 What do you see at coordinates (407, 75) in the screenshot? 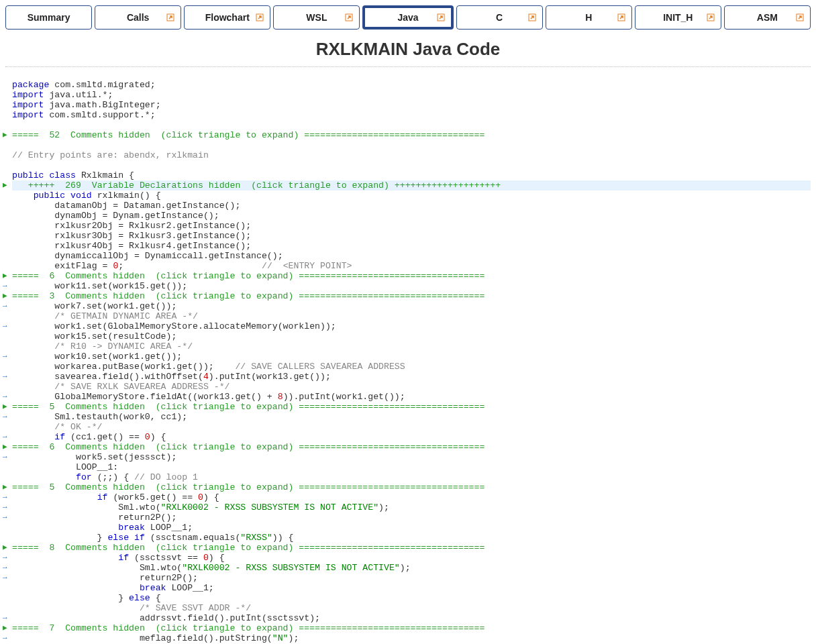
I see `code-line` at bounding box center [407, 75].